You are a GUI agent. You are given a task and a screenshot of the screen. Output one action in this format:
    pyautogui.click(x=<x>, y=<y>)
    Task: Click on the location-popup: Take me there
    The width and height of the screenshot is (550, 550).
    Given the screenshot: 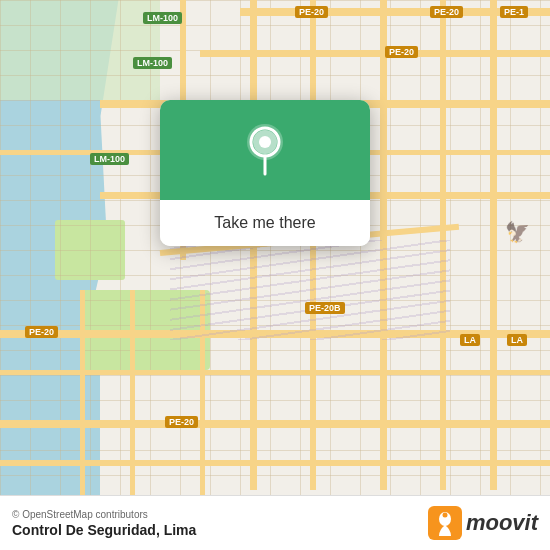 What is the action you would take?
    pyautogui.click(x=265, y=173)
    